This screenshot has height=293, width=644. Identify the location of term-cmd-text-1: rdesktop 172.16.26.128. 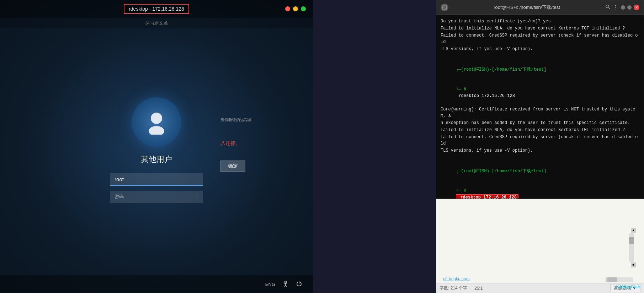
(485, 96).